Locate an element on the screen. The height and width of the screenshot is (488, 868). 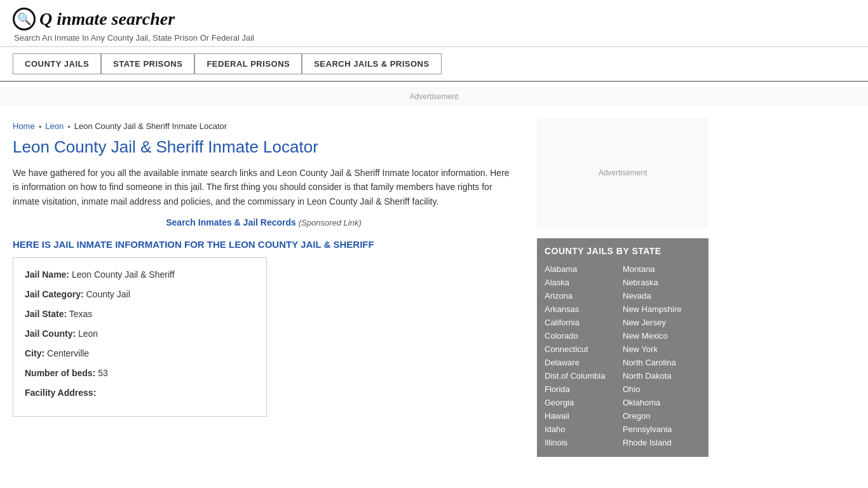
state-link-illinois: Illinois is located at coordinates (583, 442).